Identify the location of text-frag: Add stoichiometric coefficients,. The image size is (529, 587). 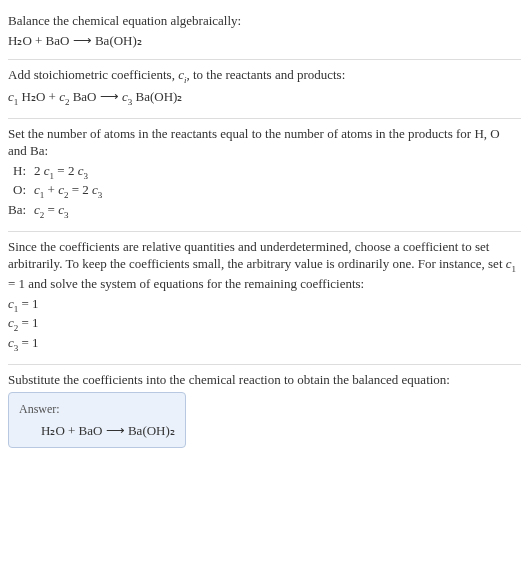
(93, 74).